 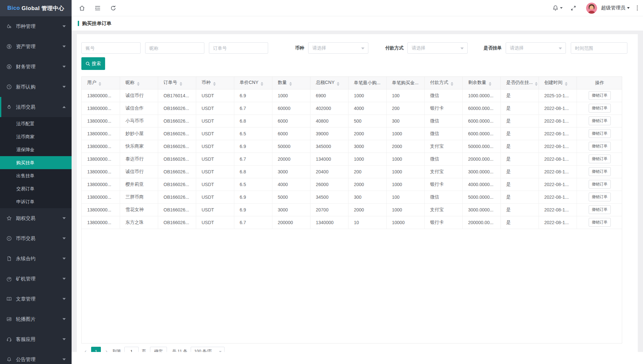 What do you see at coordinates (98, 8) in the screenshot?
I see `fold-menu-icon` at bounding box center [98, 8].